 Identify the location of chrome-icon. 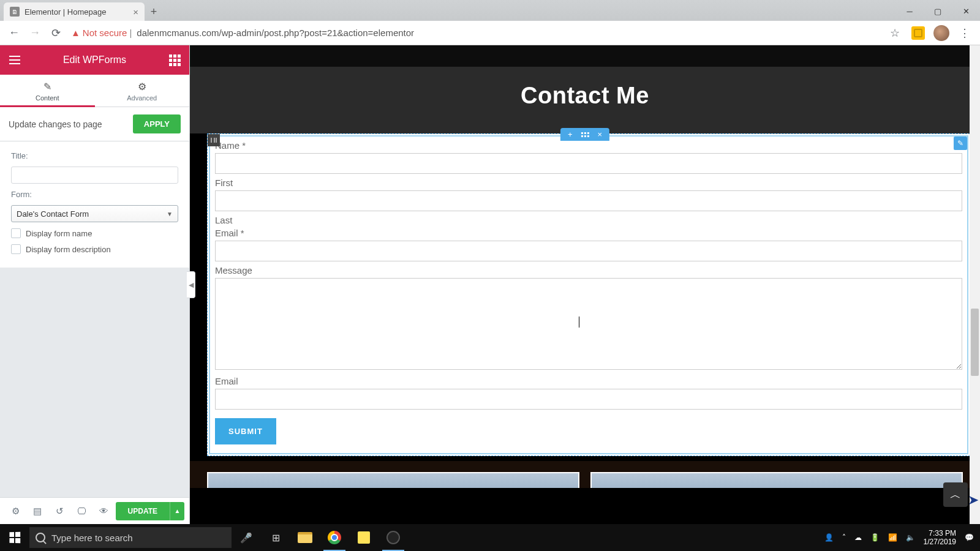
(334, 538).